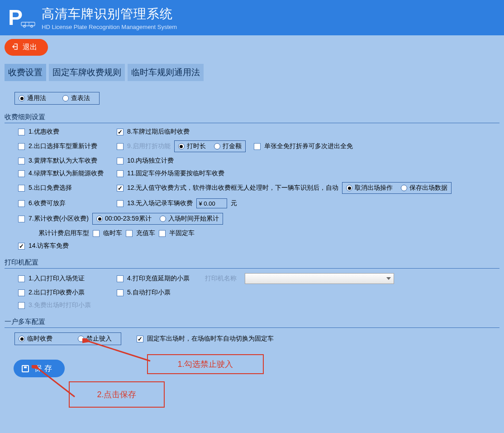 The width and height of the screenshot is (504, 433). What do you see at coordinates (252, 18) in the screenshot?
I see `app-header: P 高清车牌识别管理系统 HD License Plate Recognitio…` at bounding box center [252, 18].